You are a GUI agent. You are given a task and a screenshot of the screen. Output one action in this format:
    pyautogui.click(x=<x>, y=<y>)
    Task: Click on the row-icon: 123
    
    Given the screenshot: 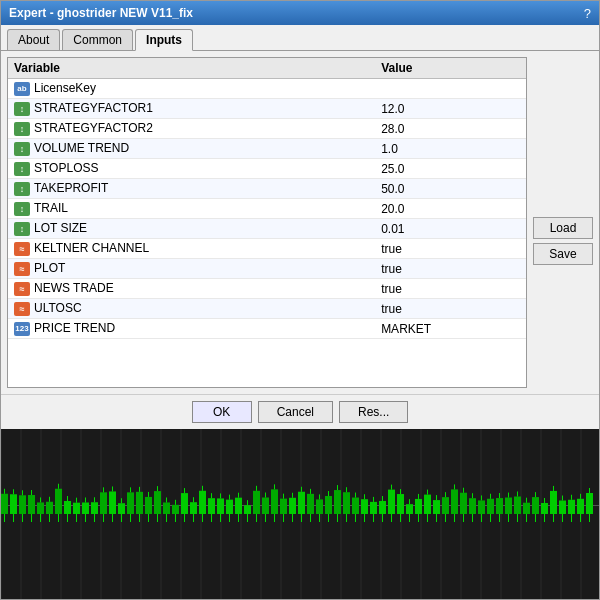 What is the action you would take?
    pyautogui.click(x=22, y=329)
    